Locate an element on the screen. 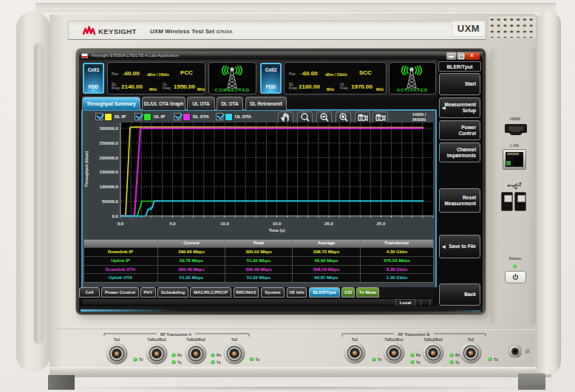 The width and height of the screenshot is (575, 392). svg-text: 50000.0 is located at coordinates (111, 201).